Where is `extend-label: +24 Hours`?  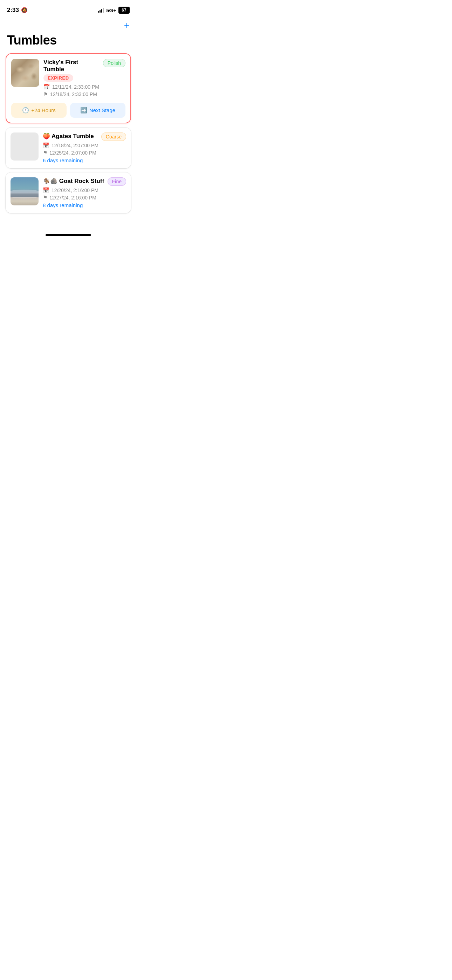
extend-label: +24 Hours is located at coordinates (43, 110).